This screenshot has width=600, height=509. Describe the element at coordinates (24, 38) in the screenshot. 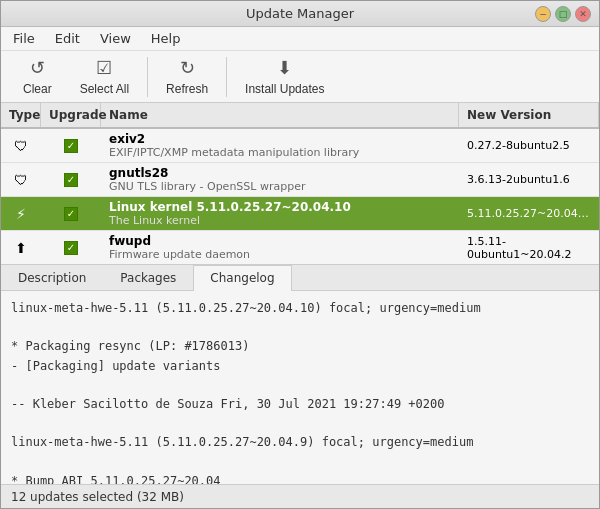

I see `menu-file: File` at that location.